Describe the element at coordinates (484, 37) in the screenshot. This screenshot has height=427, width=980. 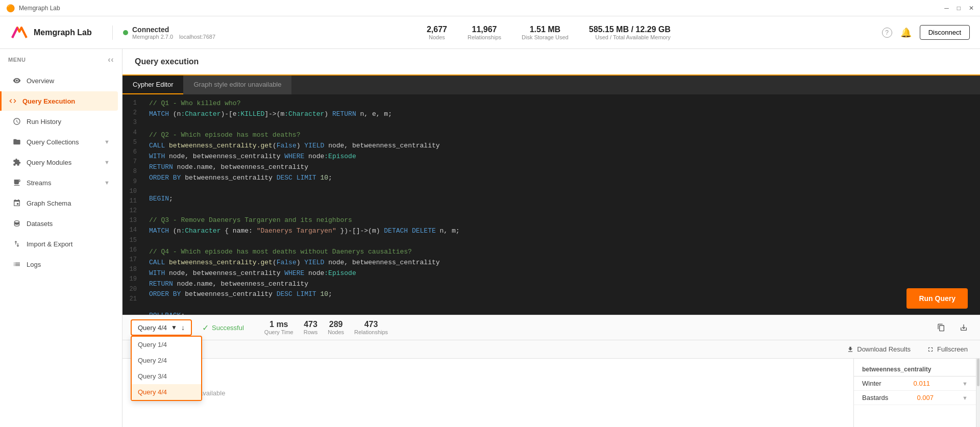
I see `stat-rel-label: Relationships` at that location.